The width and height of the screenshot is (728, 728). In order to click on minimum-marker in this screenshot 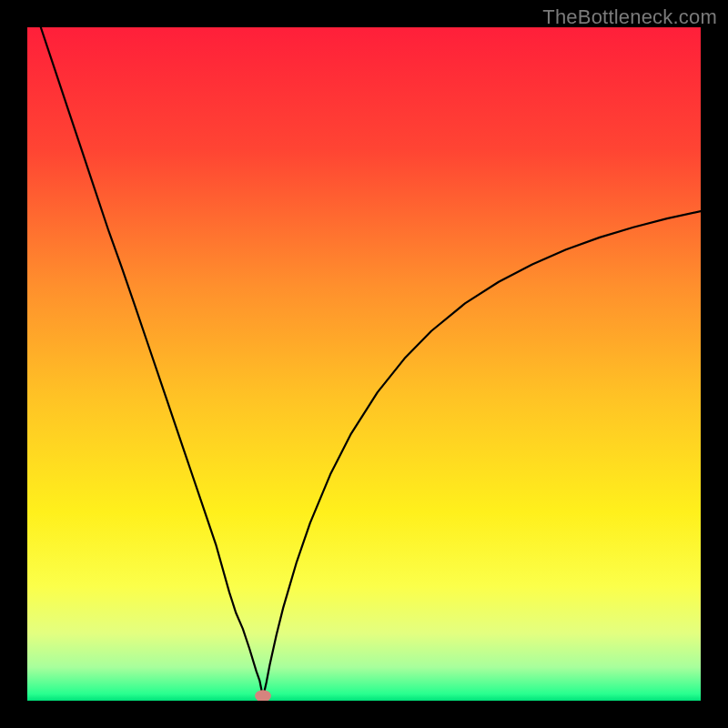, I will do `click(263, 695)`.